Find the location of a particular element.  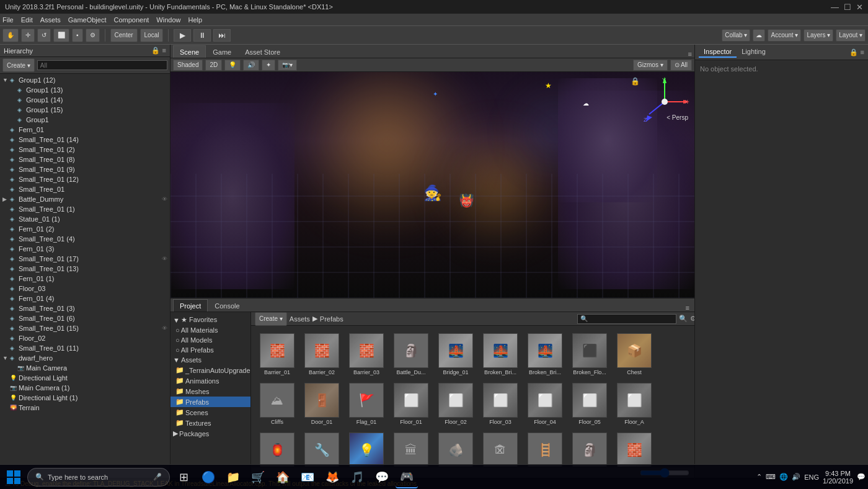

list-item: ▼ ◈ dwarf_hero is located at coordinates (85, 358).